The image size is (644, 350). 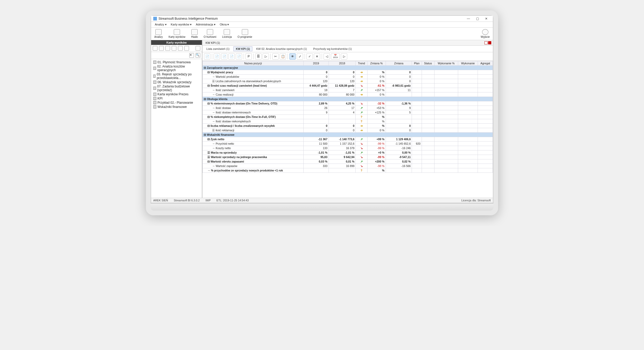 I want to click on tb-play-icon: ▷, so click(x=266, y=56).